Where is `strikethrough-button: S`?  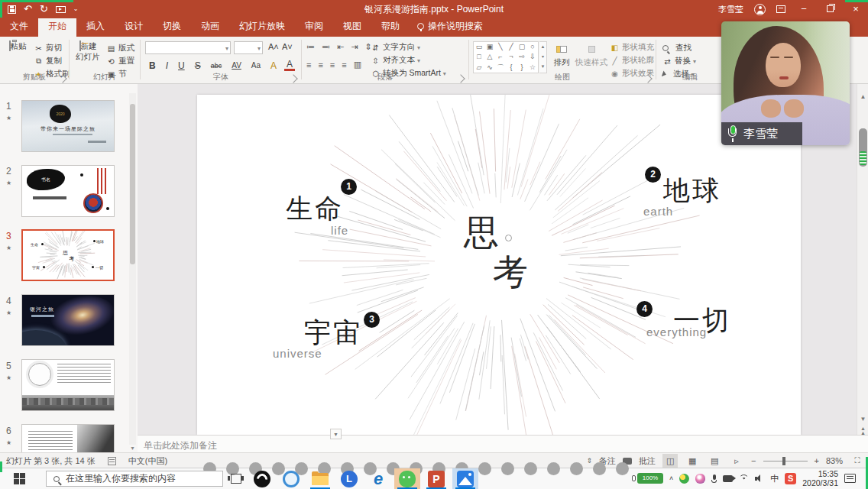 strikethrough-button: S is located at coordinates (198, 66).